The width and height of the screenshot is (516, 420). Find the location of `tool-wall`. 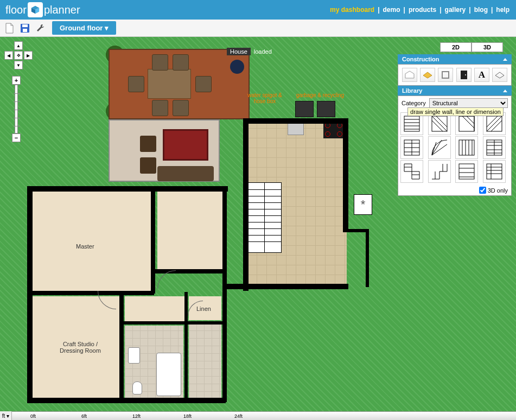

tool-wall is located at coordinates (445, 75).